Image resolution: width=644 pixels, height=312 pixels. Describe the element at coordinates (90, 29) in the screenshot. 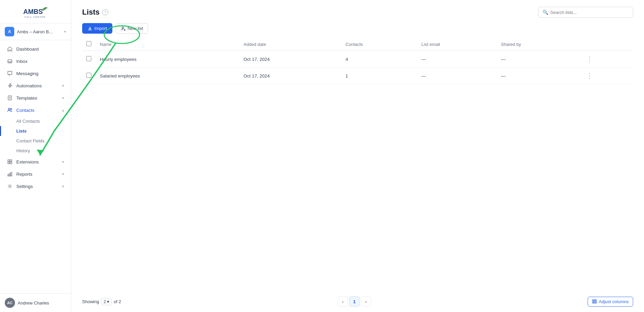

I see `download-icon` at that location.